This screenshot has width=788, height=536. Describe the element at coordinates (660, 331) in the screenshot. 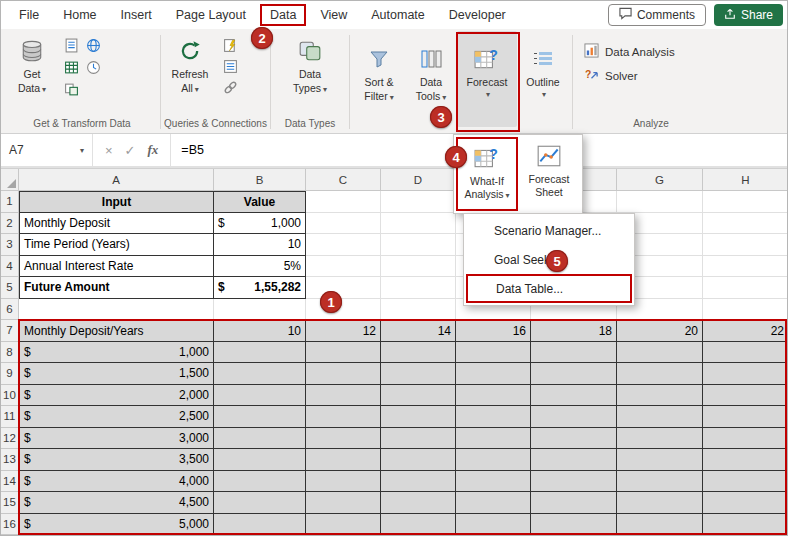

I see `cell-G7: 20` at that location.